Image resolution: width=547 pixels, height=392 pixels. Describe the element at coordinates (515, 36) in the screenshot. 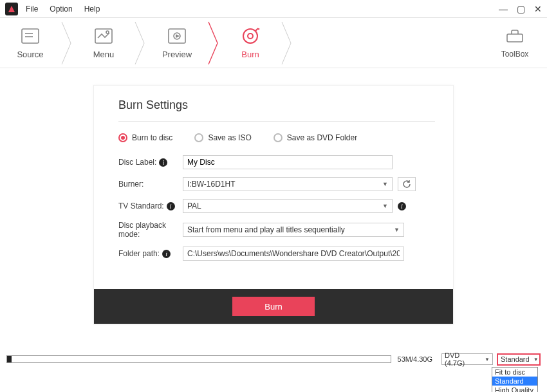

I see `toolbox-icon` at that location.